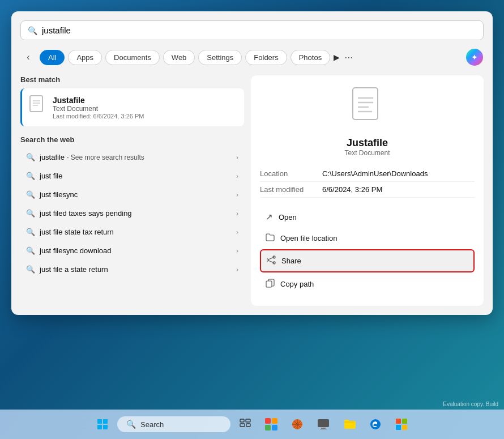 This screenshot has height=439, width=504. What do you see at coordinates (99, 108) in the screenshot?
I see `best-match-info: Justafile Text Document Last modified: 6…` at bounding box center [99, 108].